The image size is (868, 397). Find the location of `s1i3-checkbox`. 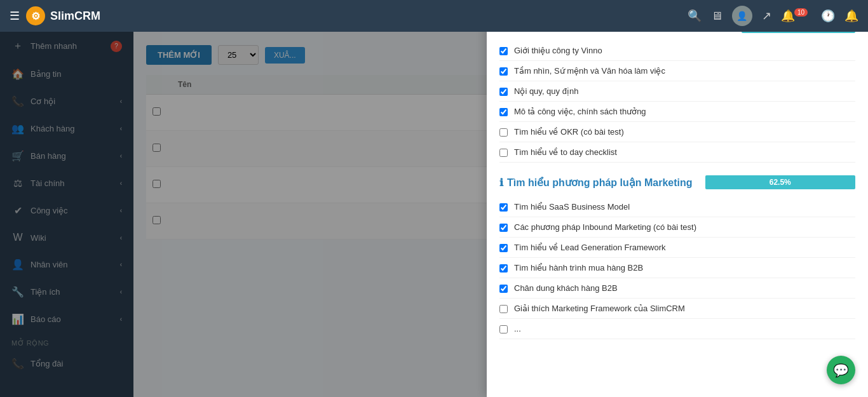

s1i3-checkbox is located at coordinates (503, 91).